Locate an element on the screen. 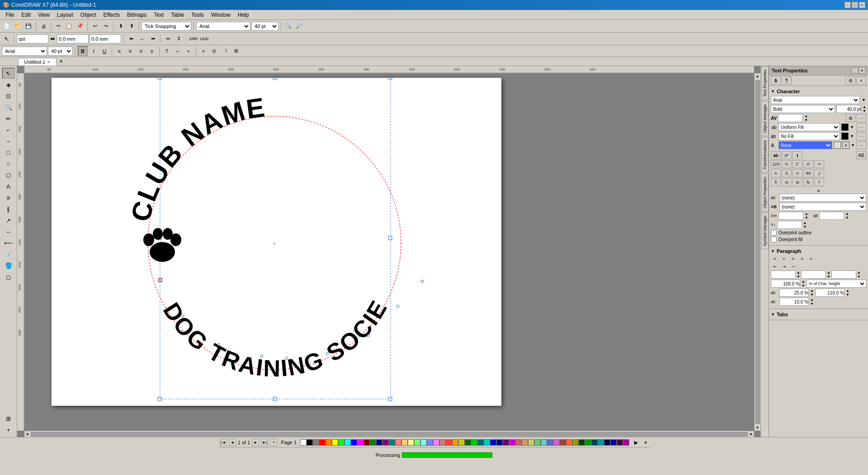  menu-tools: Tools is located at coordinates (198, 15).